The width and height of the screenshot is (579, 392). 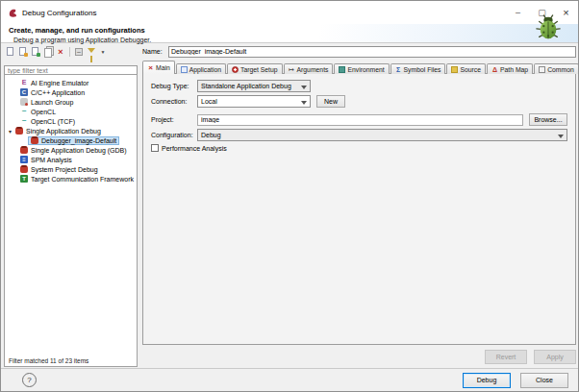 I want to click on application-tab-icon, so click(x=185, y=69).